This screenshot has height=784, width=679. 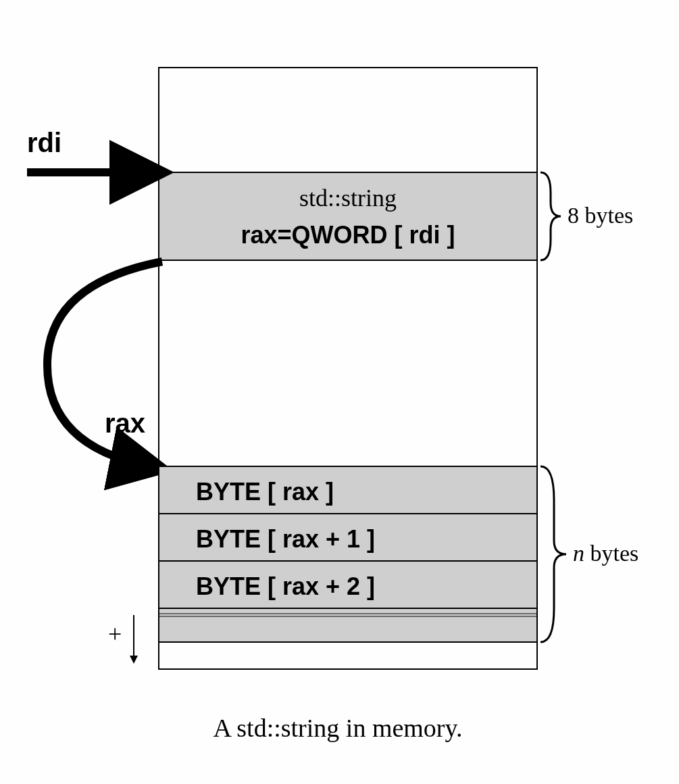 I want to click on std-string-label: std::string, so click(x=348, y=198).